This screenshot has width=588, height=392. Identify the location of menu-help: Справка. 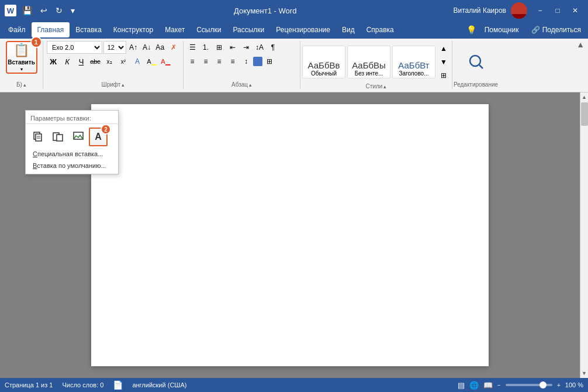
(380, 30).